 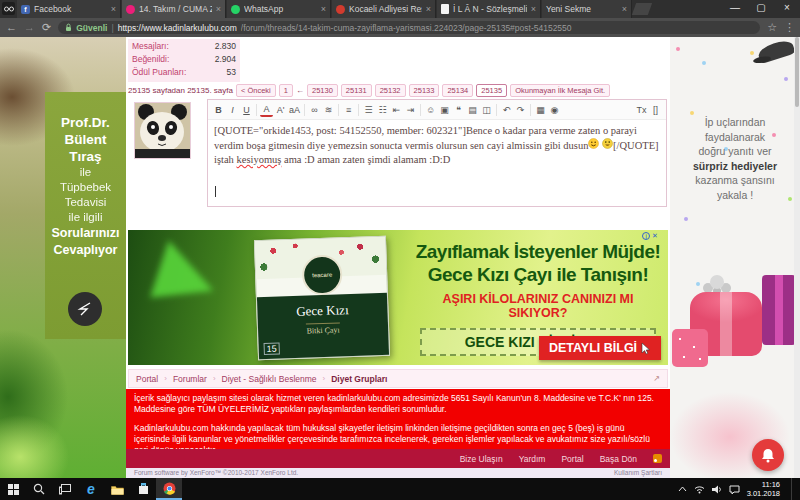 I want to click on breadcrumb-item-forumlar: Forumlar, so click(x=190, y=379).